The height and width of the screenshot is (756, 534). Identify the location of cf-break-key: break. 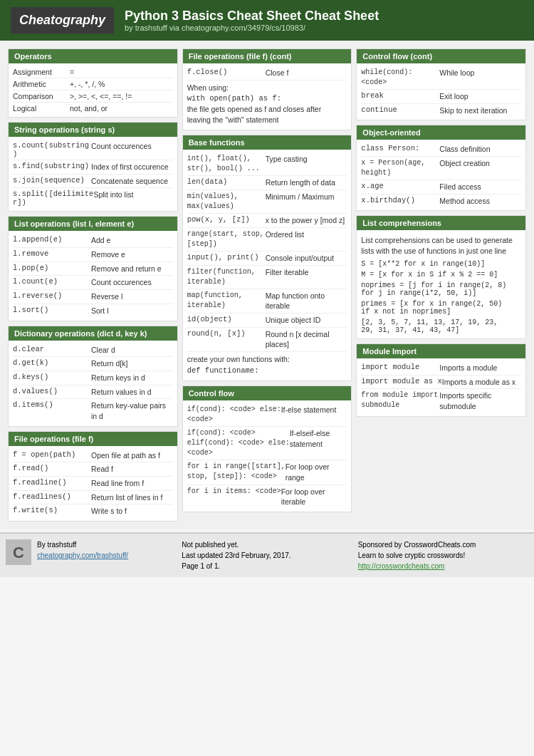
(400, 95).